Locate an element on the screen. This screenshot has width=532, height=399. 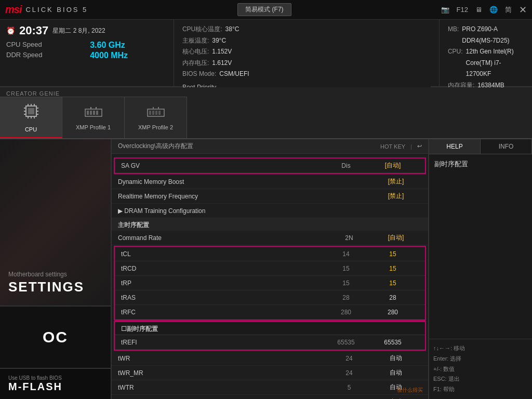
sagv-name: SA GV is located at coordinates (223, 166).